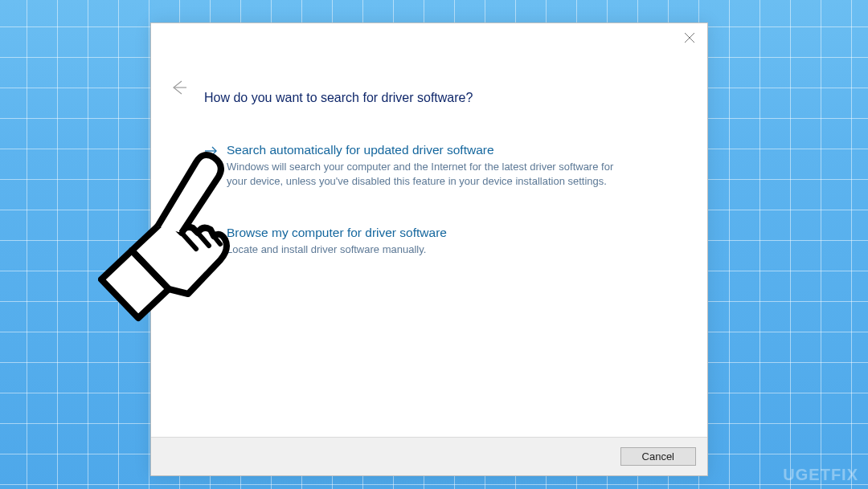 The image size is (868, 489). I want to click on option-desc: Locate and install driver software manua…, so click(428, 250).